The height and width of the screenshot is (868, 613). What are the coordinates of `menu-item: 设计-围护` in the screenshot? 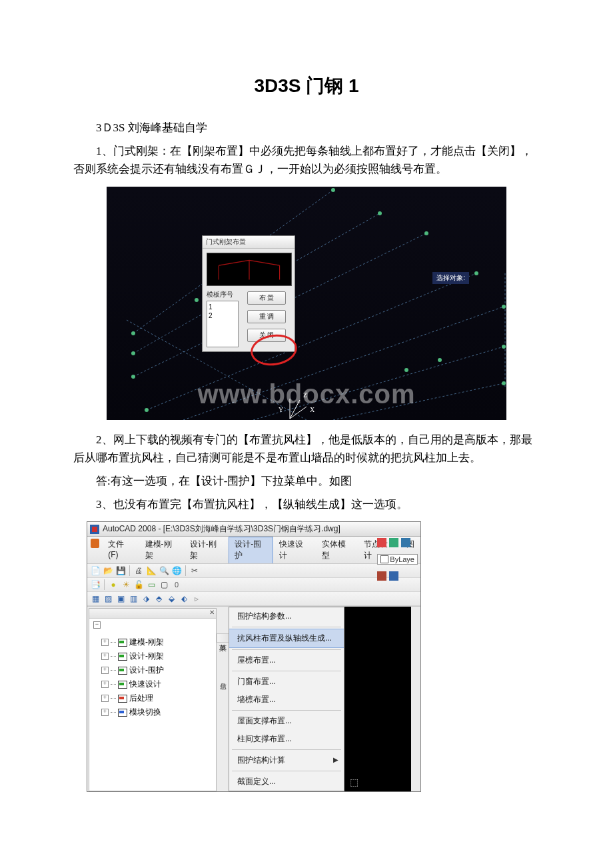 It's located at (251, 550).